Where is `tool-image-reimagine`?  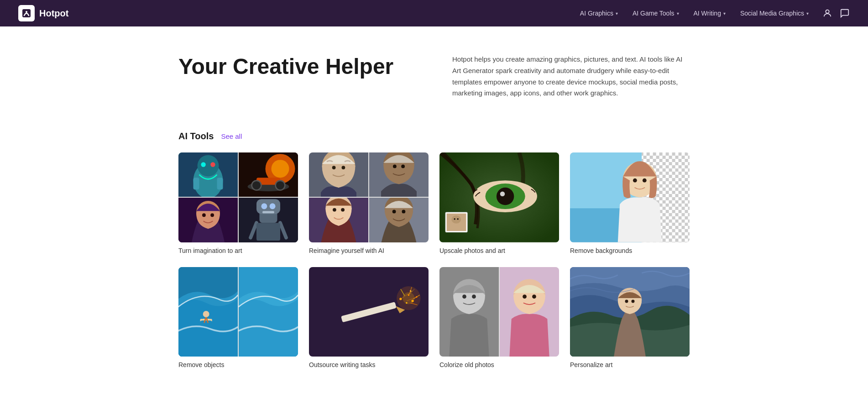 tool-image-reimagine is located at coordinates (369, 197).